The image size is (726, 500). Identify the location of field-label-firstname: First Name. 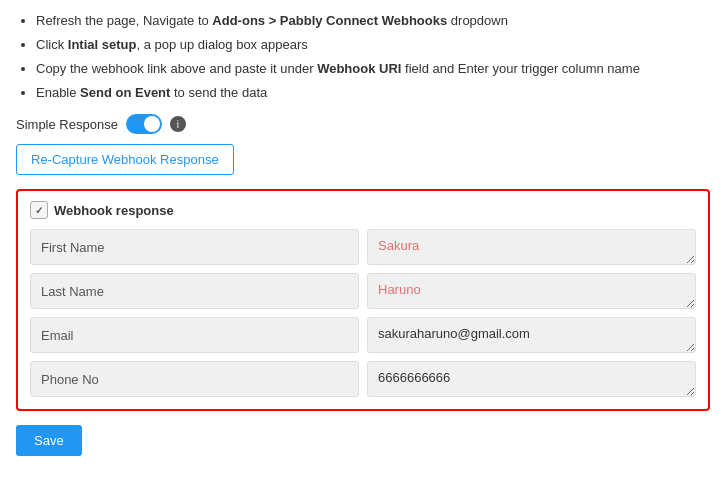
(194, 247).